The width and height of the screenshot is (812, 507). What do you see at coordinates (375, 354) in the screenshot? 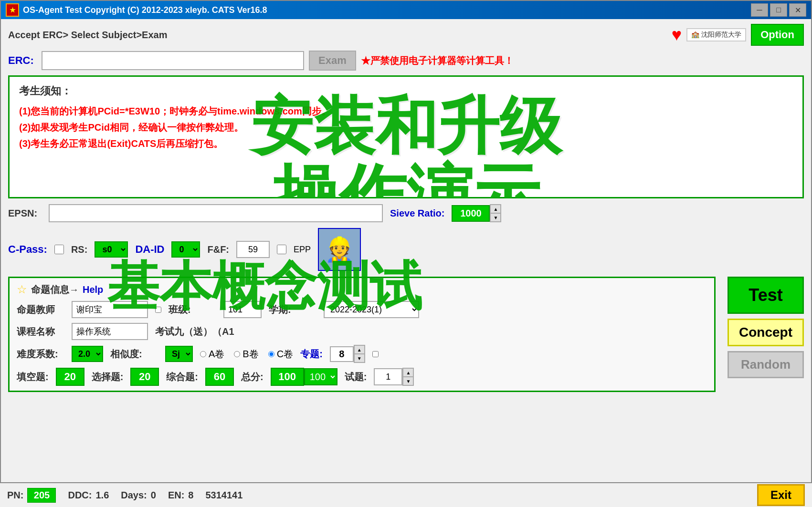
I see `extra-checkbox` at bounding box center [375, 354].